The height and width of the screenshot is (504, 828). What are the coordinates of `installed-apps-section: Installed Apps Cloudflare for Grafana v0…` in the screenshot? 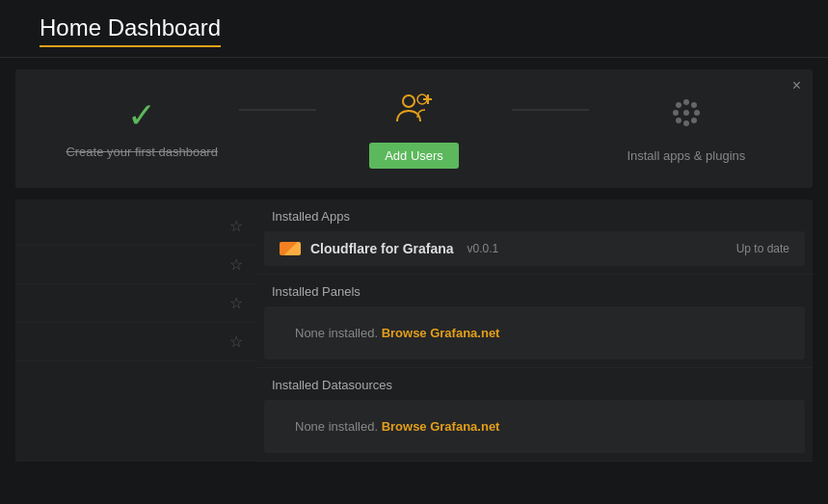 It's located at (534, 237).